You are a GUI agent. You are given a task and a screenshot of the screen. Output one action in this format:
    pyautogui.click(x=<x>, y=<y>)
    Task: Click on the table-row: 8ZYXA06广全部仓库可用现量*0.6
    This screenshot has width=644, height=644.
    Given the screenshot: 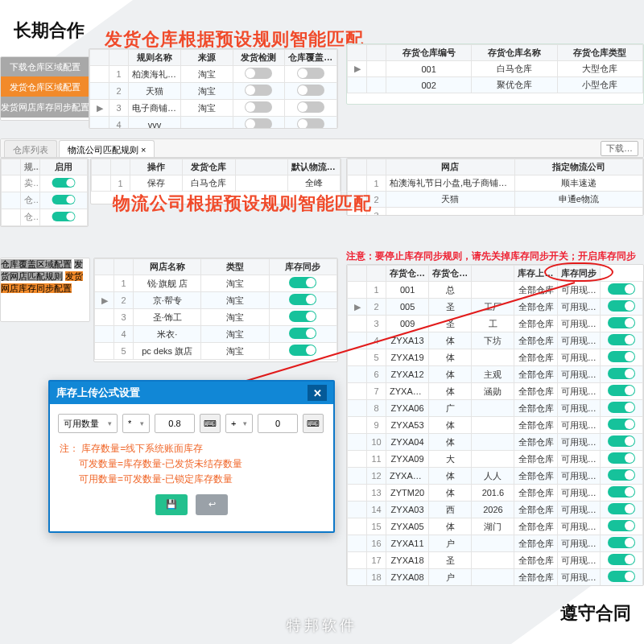 What is the action you would take?
    pyautogui.click(x=496, y=409)
    